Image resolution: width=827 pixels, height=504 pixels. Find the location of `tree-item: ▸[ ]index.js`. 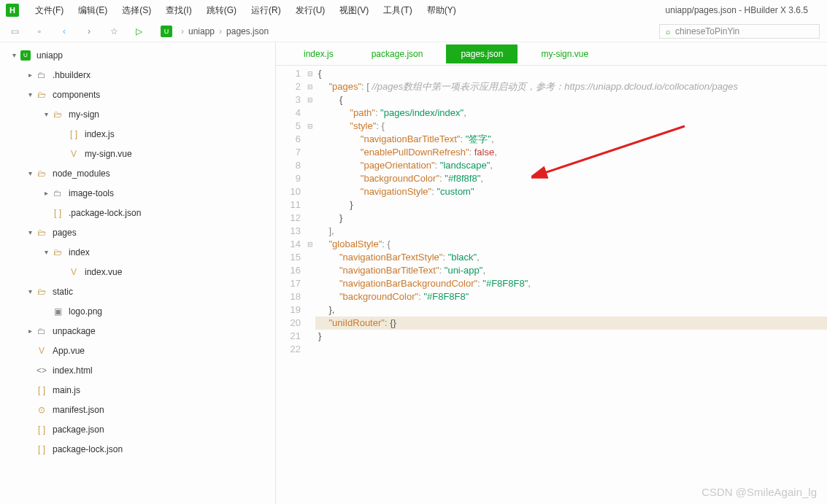

tree-item: ▸[ ]index.js is located at coordinates (137, 134).